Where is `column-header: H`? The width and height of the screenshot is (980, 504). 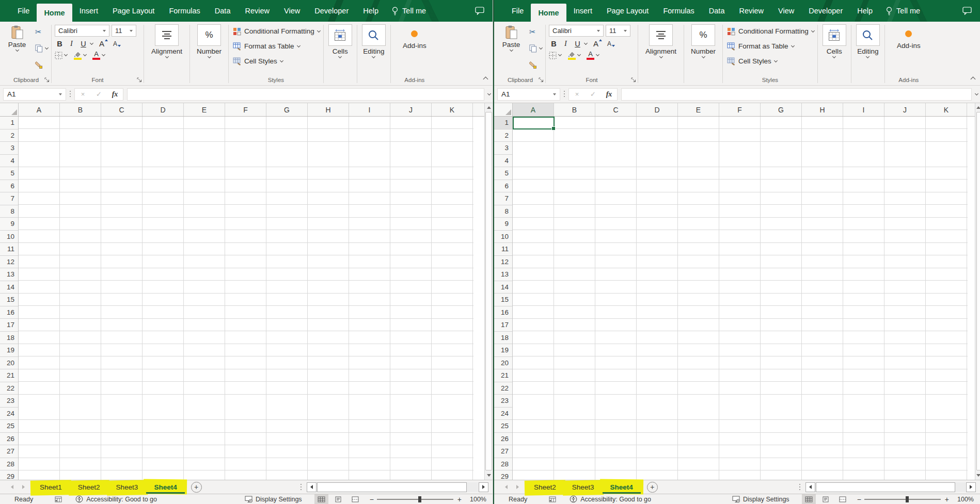
column-header: H is located at coordinates (823, 109).